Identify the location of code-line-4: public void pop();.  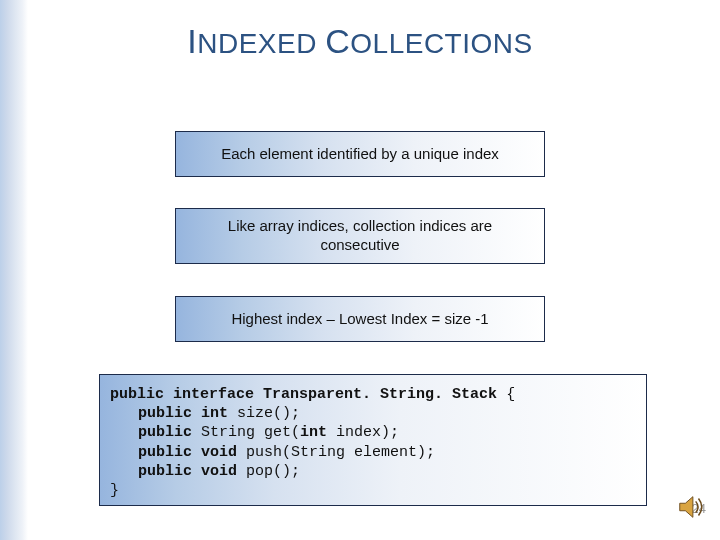
(205, 472).